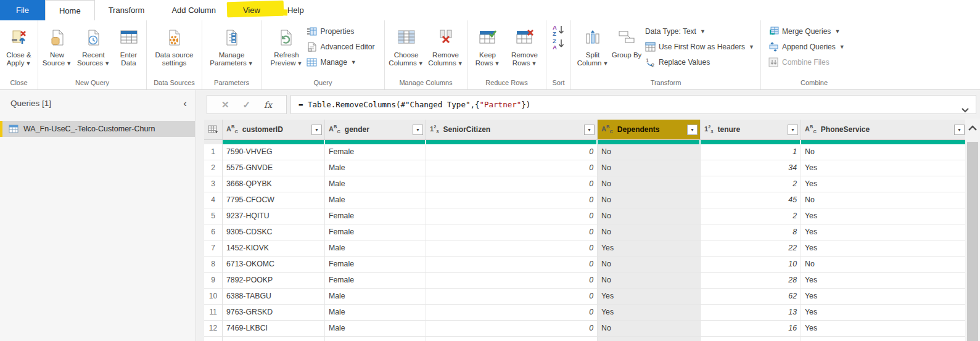 The width and height of the screenshot is (980, 341). I want to click on grid-cell: 9763-GRSKD, so click(274, 313).